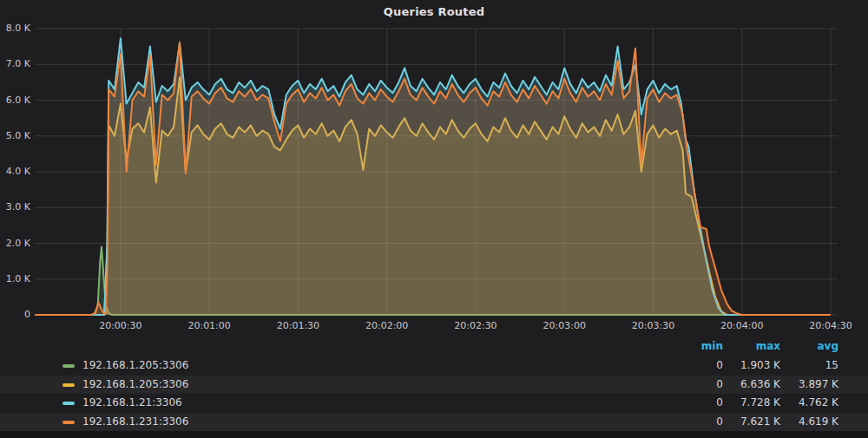 This screenshot has height=438, width=868. Describe the element at coordinates (121, 326) in the screenshot. I see `x-tick-label: 20:00:30` at that location.